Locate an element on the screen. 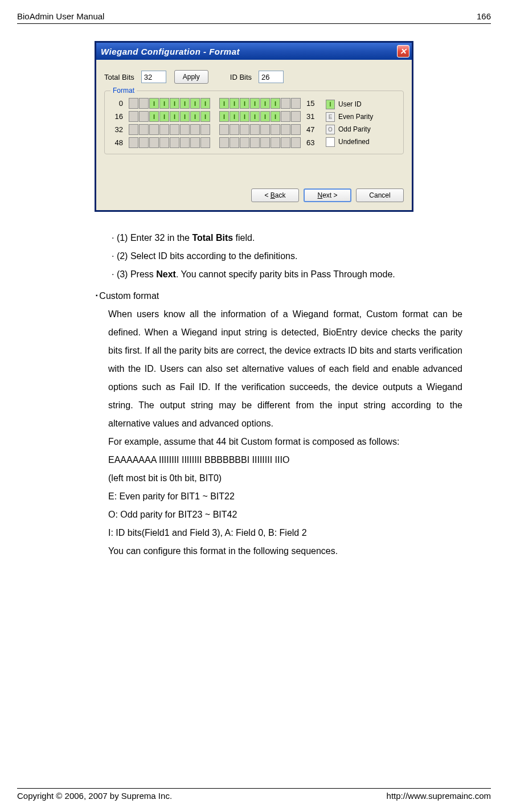 This screenshot has height=812, width=508. header-title: BioAdmin User Manual is located at coordinates (60, 16).